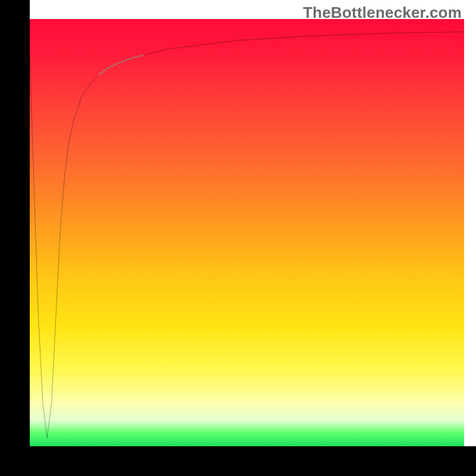 This screenshot has width=476, height=476. Describe the element at coordinates (238, 461) in the screenshot. I see `x-axis-border` at that location.